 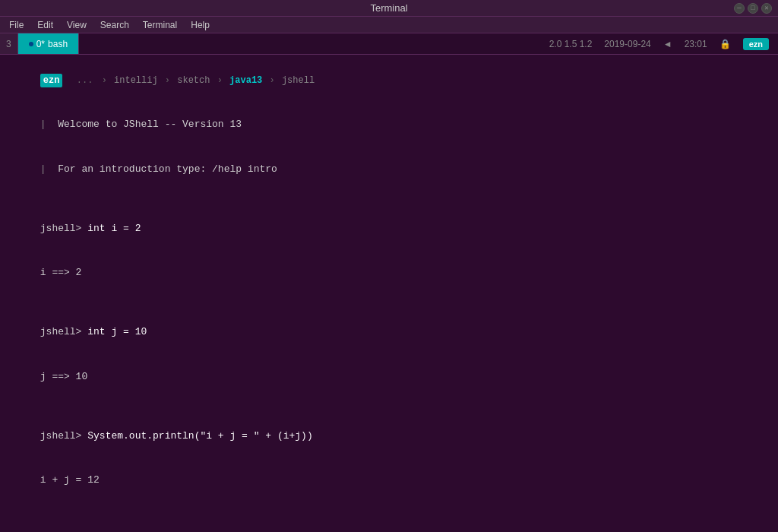 What do you see at coordinates (628, 44) in the screenshot?
I see `status-date: 2019-09-24` at bounding box center [628, 44].